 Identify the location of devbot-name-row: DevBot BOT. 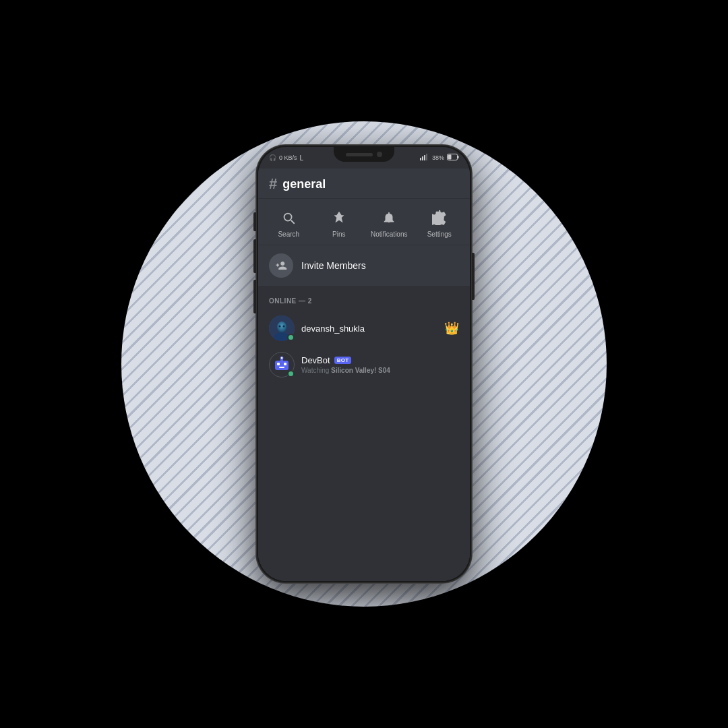
(380, 360).